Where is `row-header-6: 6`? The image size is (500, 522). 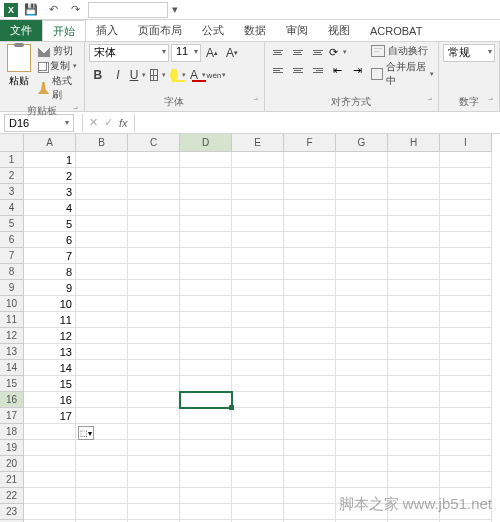
row-header-6: 6 is located at coordinates (12, 240).